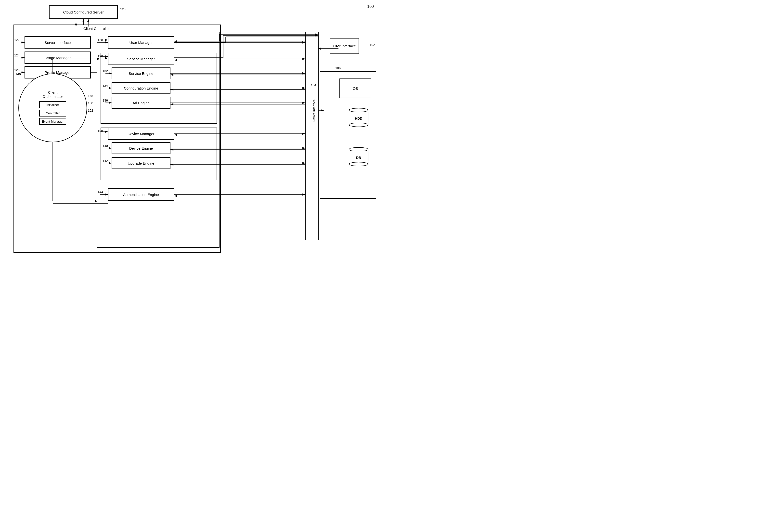 The height and width of the screenshot is (532, 777). I want to click on service-engine-label: Service Engine, so click(141, 74).